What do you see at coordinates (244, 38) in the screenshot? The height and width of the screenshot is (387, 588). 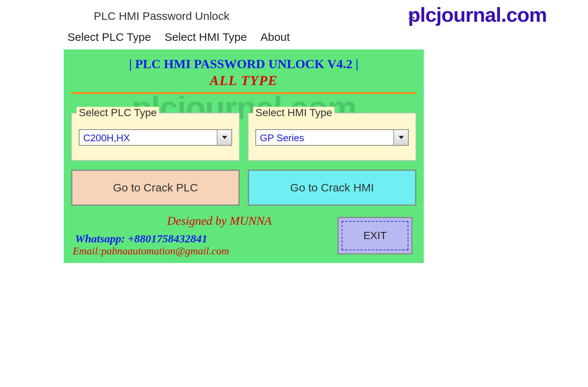 I see `menubar: Select PLC Type Select HMI Type About` at bounding box center [244, 38].